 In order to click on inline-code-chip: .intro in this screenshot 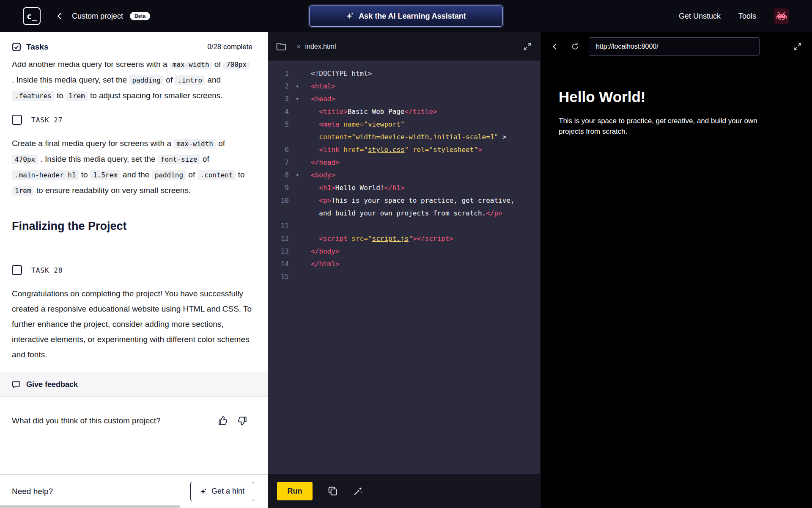, I will do `click(190, 80)`.